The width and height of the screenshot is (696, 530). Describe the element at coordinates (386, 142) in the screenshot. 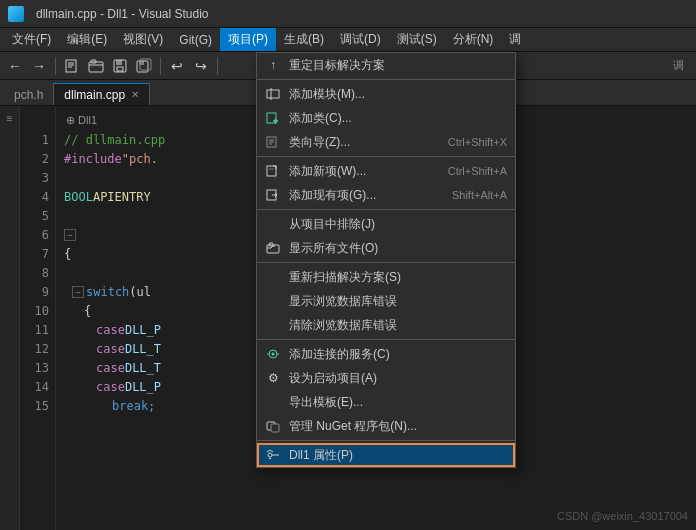

I see `menu-class-wizard: 类向导(Z)... Ctrl+Shift+X` at that location.